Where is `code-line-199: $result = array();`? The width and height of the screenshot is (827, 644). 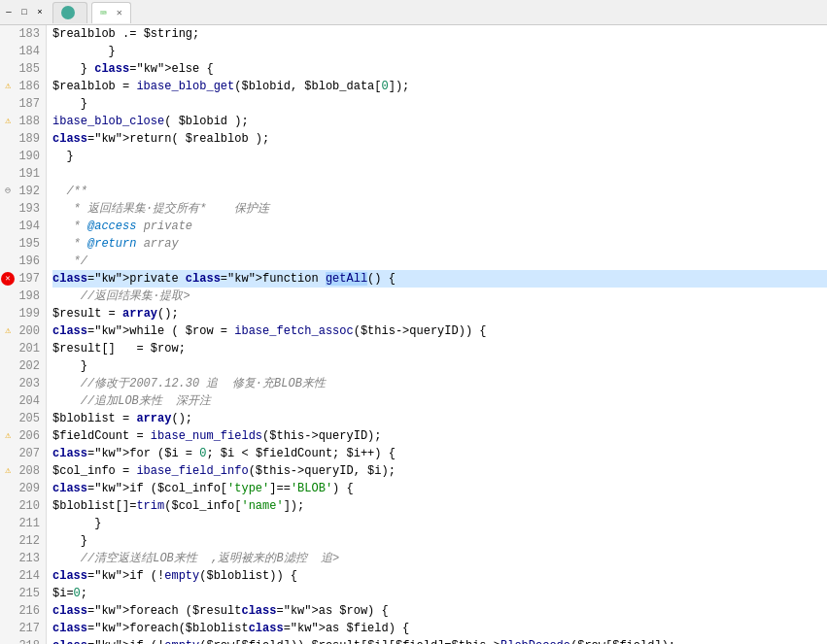
code-line-199: $result = array(); is located at coordinates (439, 314).